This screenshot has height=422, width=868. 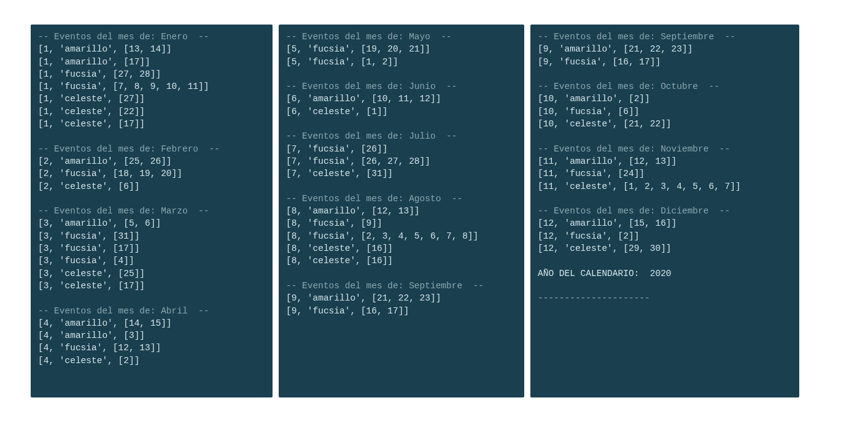 What do you see at coordinates (91, 286) in the screenshot?
I see `event-line: [3, 'celeste', [17]]` at bounding box center [91, 286].